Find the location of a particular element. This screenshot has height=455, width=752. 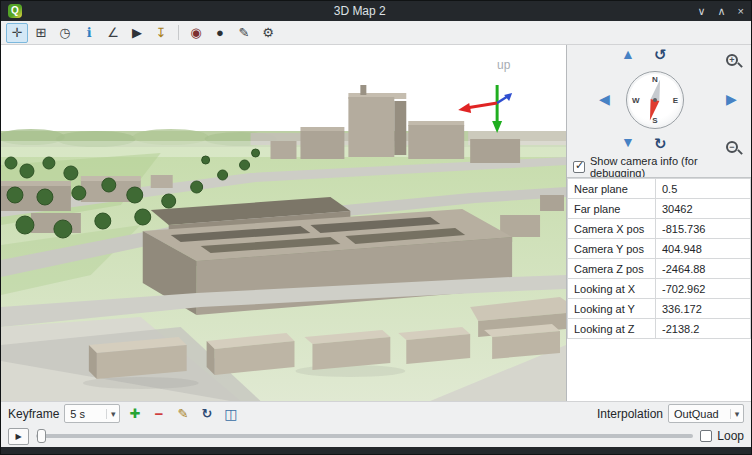

edit-keyframe-button: ✎ is located at coordinates (182, 414).